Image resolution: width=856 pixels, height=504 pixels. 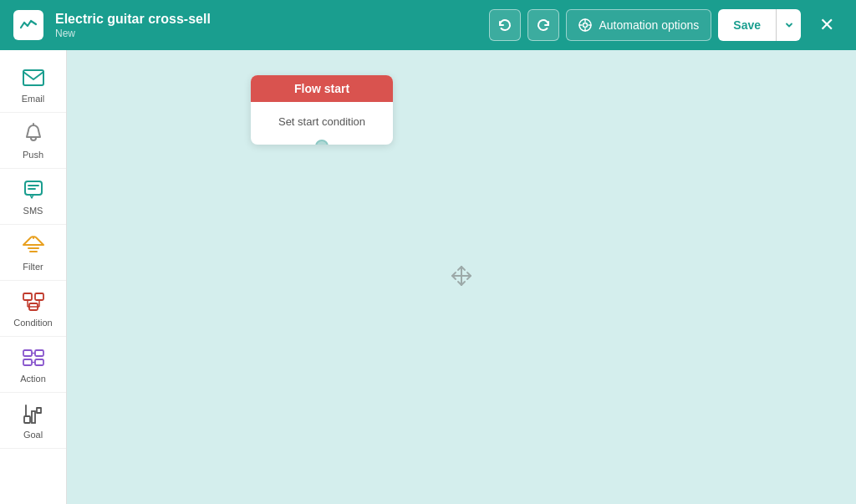 What do you see at coordinates (543, 25) in the screenshot?
I see `redo-button` at bounding box center [543, 25].